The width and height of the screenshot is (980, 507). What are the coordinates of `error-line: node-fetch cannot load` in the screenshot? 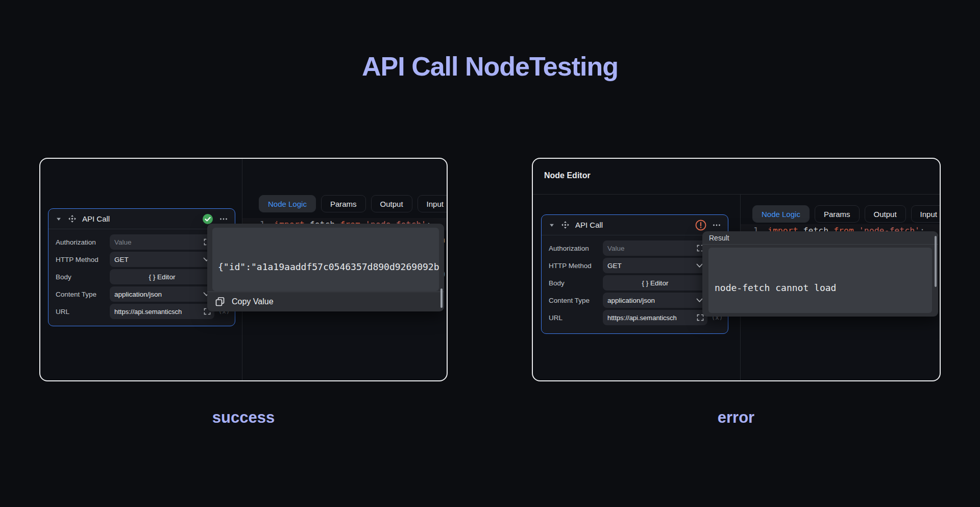 It's located at (820, 288).